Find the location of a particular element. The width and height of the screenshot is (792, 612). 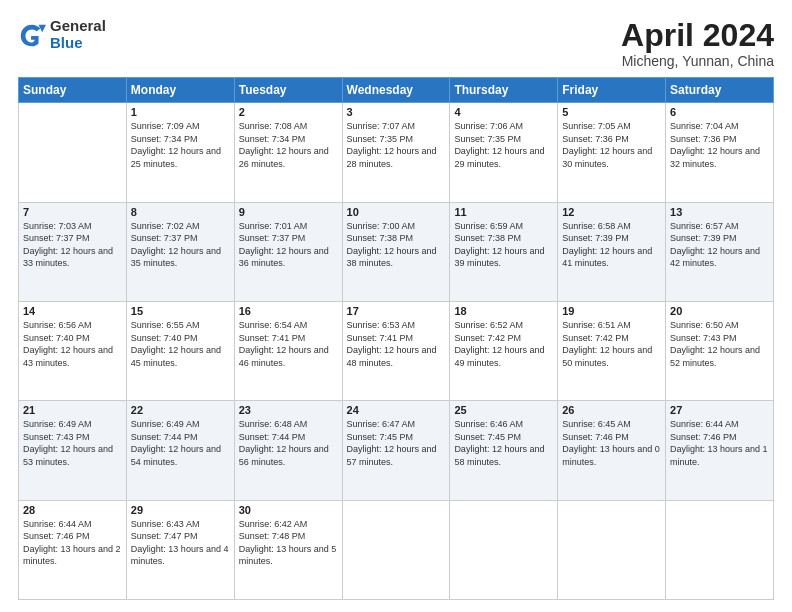

cell-info: Sunrise: 6:46 AMSunset: 7:45 PMDaylight:… is located at coordinates (499, 443).